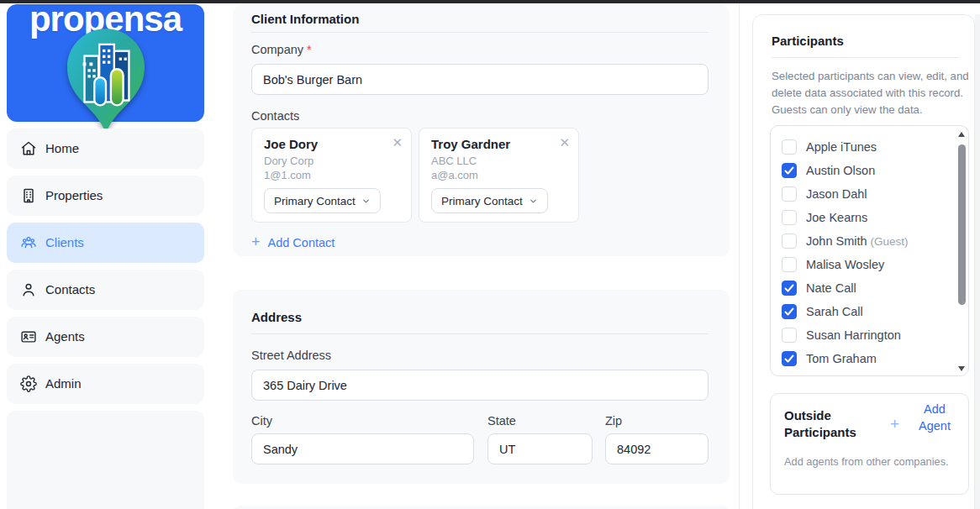 The height and width of the screenshot is (509, 980). I want to click on sidebar-item-admin: Admin, so click(106, 384).